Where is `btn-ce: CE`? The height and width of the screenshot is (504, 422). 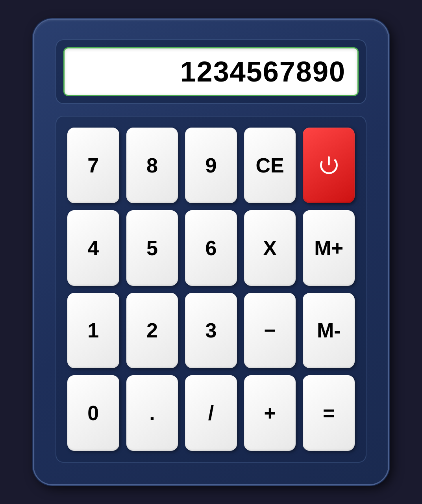
btn-ce: CE is located at coordinates (270, 165).